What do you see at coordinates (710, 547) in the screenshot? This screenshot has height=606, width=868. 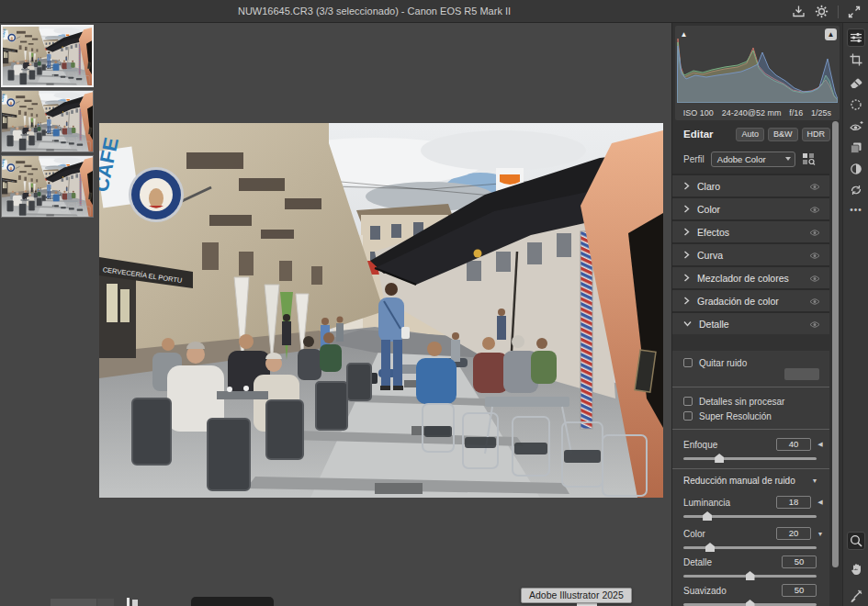 I see `color-slider-thumb` at bounding box center [710, 547].